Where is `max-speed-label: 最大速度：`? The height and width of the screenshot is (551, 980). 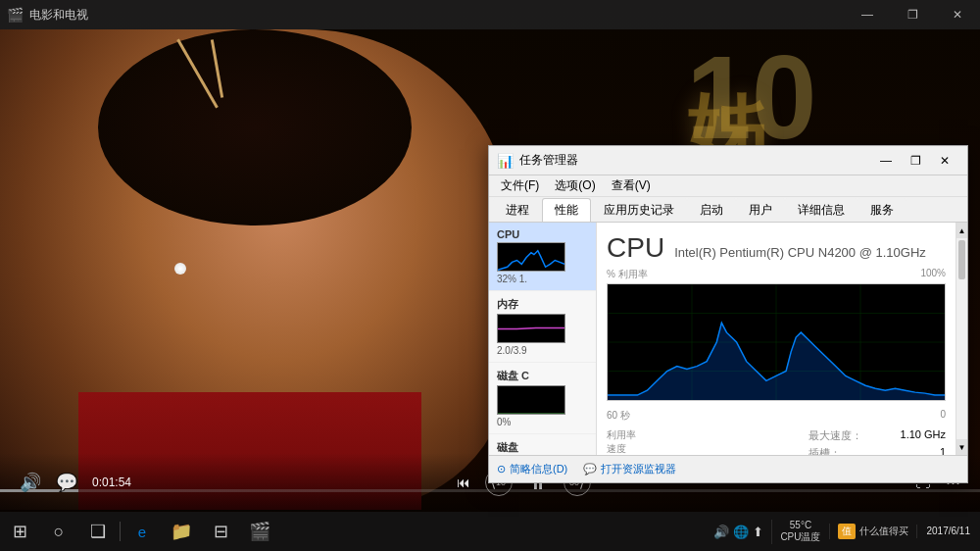
max-speed-label: 最大速度： is located at coordinates (835, 435).